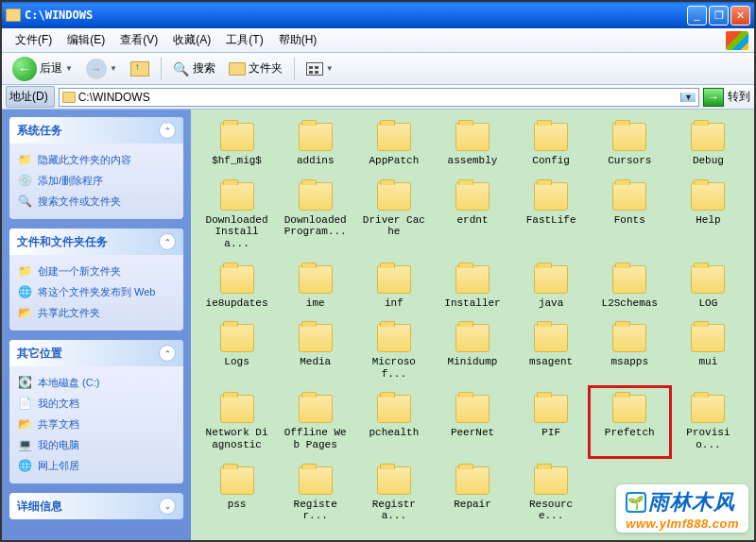 This screenshot has height=542, width=756. What do you see at coordinates (59, 425) in the screenshot?
I see `task-label: 共享文档` at bounding box center [59, 425].